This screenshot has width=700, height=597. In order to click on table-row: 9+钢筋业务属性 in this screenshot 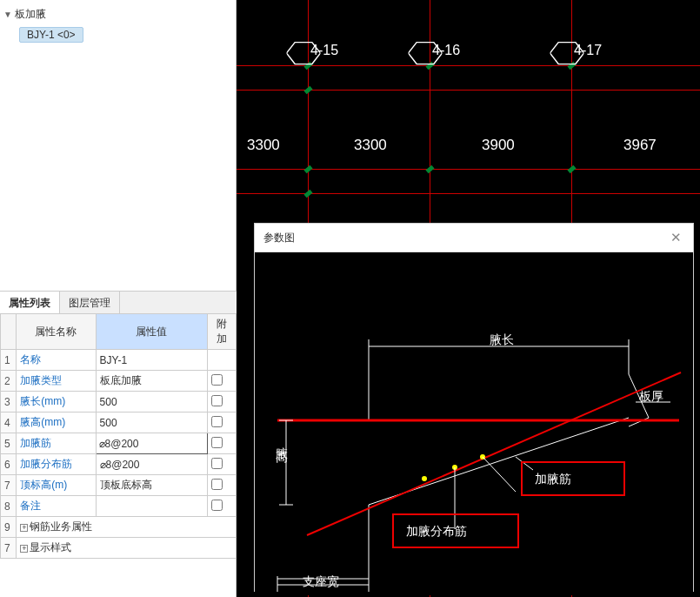, I will do `click(118, 527)`.